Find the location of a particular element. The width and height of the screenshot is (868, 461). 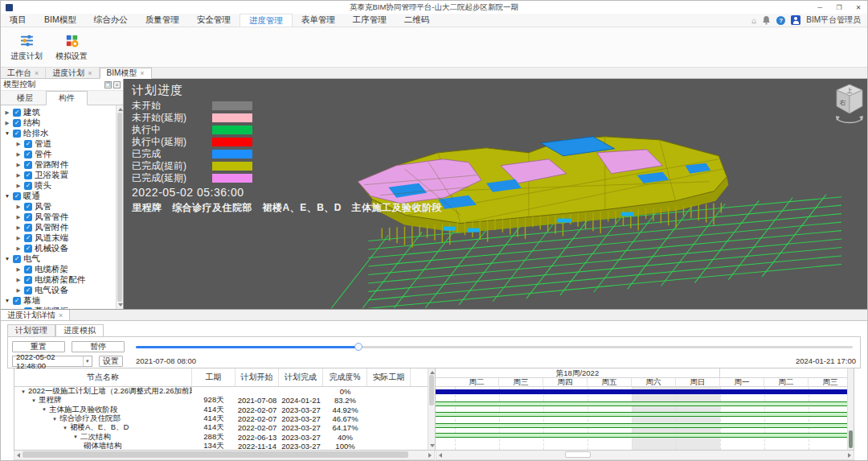

slider-thumb is located at coordinates (358, 347).